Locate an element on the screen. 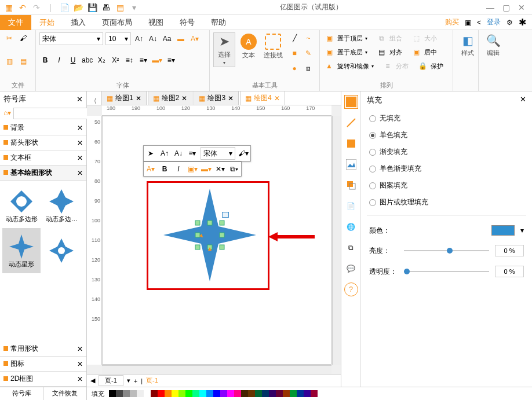 This screenshot has width=532, height=400. crop-tool-icon: ⧈ is located at coordinates (308, 68).